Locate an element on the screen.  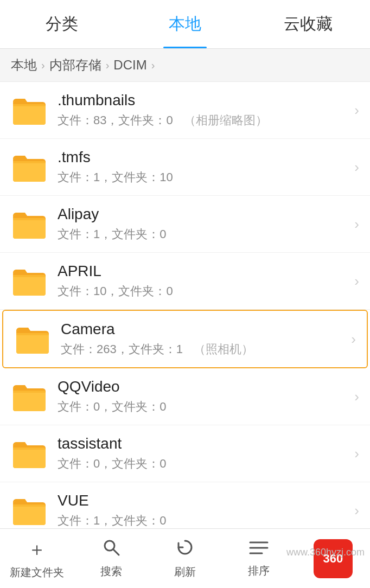
folder-meta-camera: 文件：263，文件夹：1（照相机） is located at coordinates (203, 349).